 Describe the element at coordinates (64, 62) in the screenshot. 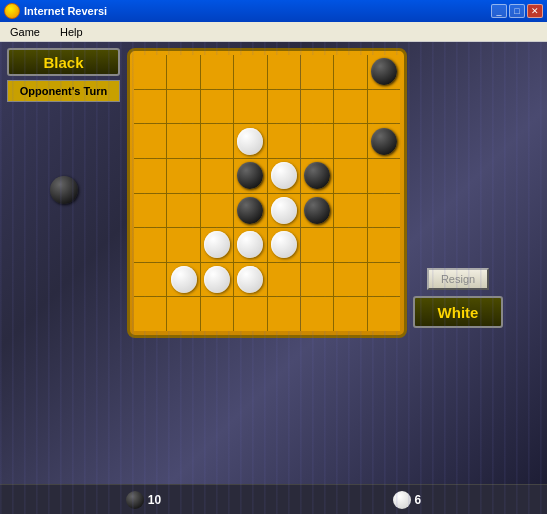

I see `black-player-label: Black` at that location.